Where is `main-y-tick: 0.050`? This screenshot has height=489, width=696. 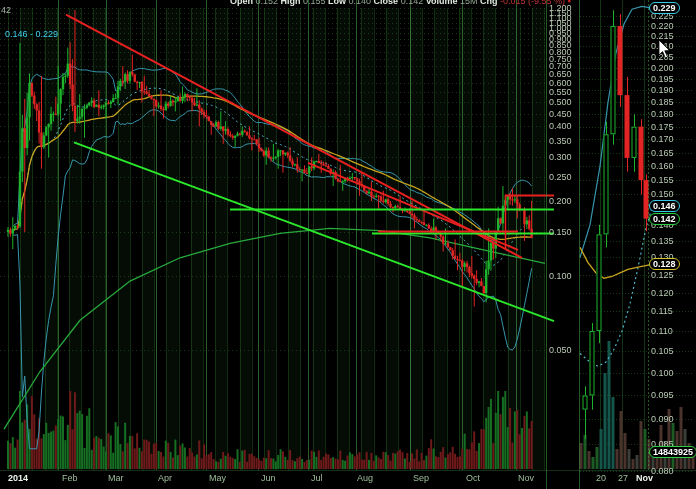
main-y-tick: 0.050 is located at coordinates (560, 350).